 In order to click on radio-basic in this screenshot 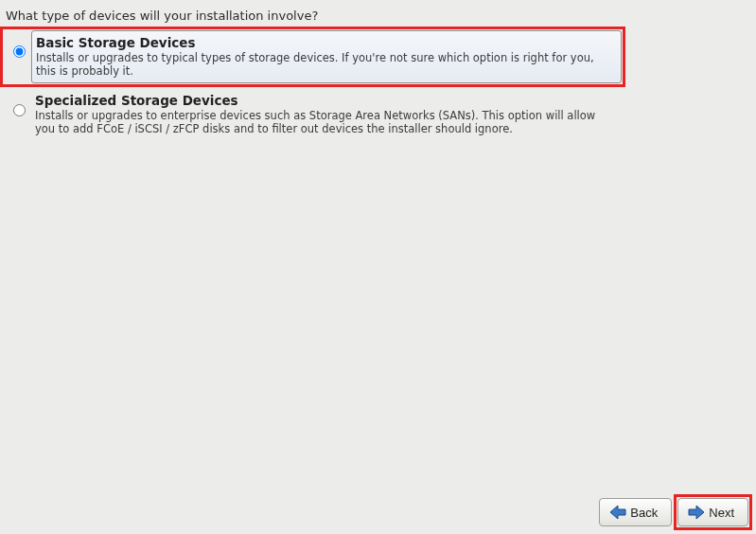, I will do `click(19, 51)`.